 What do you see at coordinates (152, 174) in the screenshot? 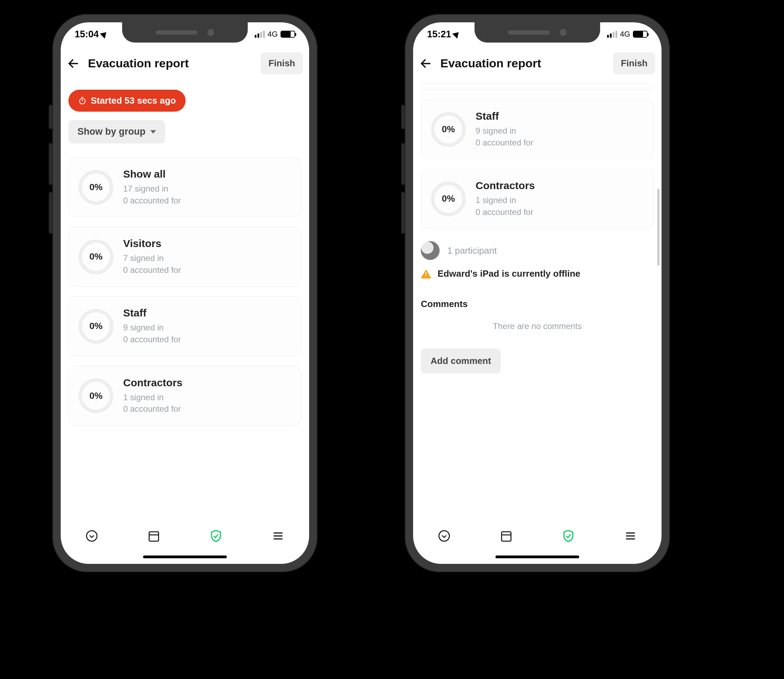
I see `group-title: Show all` at bounding box center [152, 174].